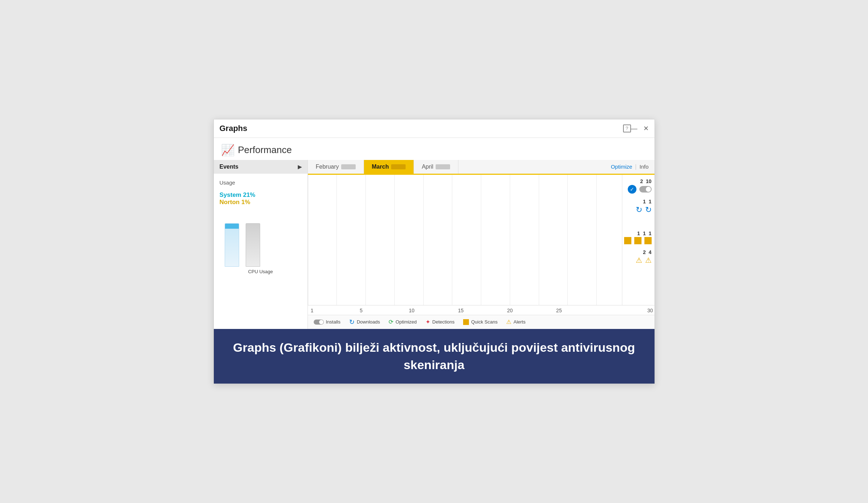  Describe the element at coordinates (627, 128) in the screenshot. I see `help-icon: ?` at that location.